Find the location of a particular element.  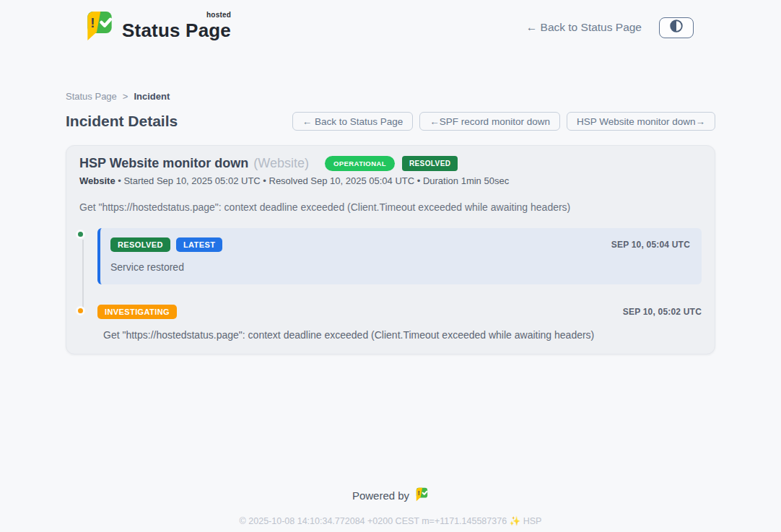

powered-by-label: Powered by is located at coordinates (381, 495).